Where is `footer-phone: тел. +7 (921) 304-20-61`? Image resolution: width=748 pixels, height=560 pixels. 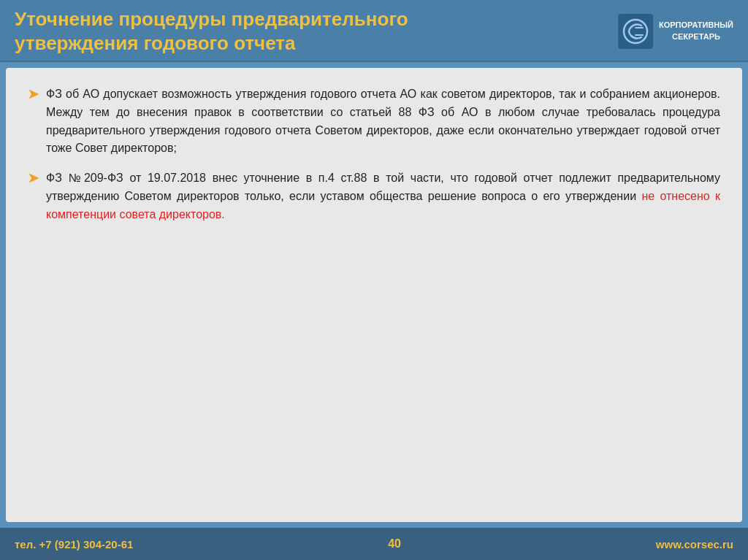
footer-phone: тел. +7 (921) 304-20-61 is located at coordinates (74, 545).